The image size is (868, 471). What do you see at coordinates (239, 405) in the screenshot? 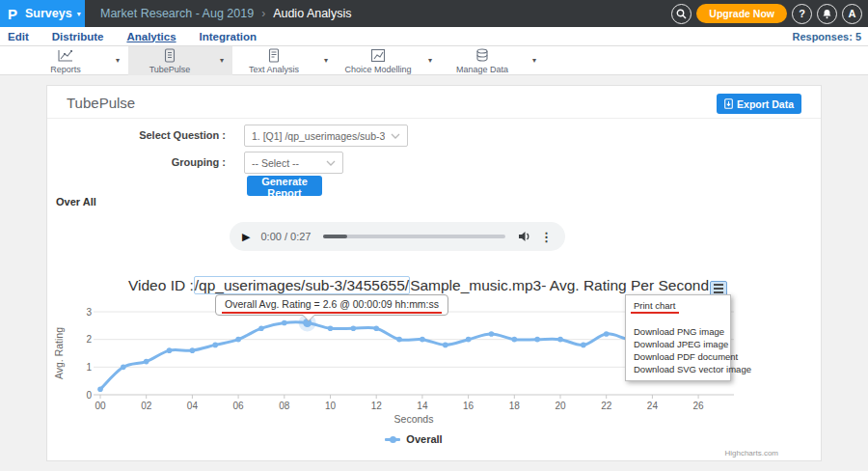
I see `svg-text: 06` at bounding box center [239, 405].